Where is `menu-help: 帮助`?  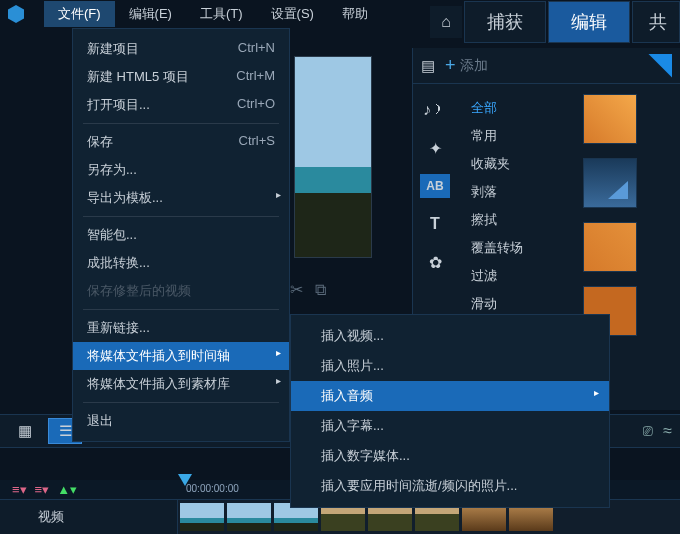
menu-help: 帮助 is located at coordinates (355, 14).